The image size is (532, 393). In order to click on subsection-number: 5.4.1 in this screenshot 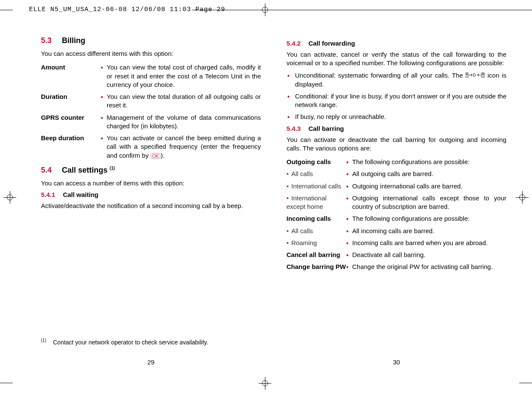, I will do `click(48, 194)`.